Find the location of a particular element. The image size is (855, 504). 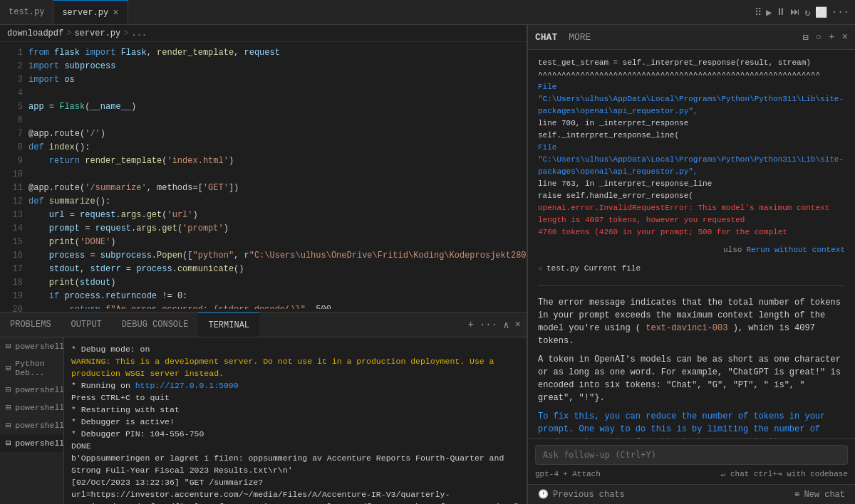

breadcrumb: downloadpdf > server.py > ... is located at coordinates (264, 33).